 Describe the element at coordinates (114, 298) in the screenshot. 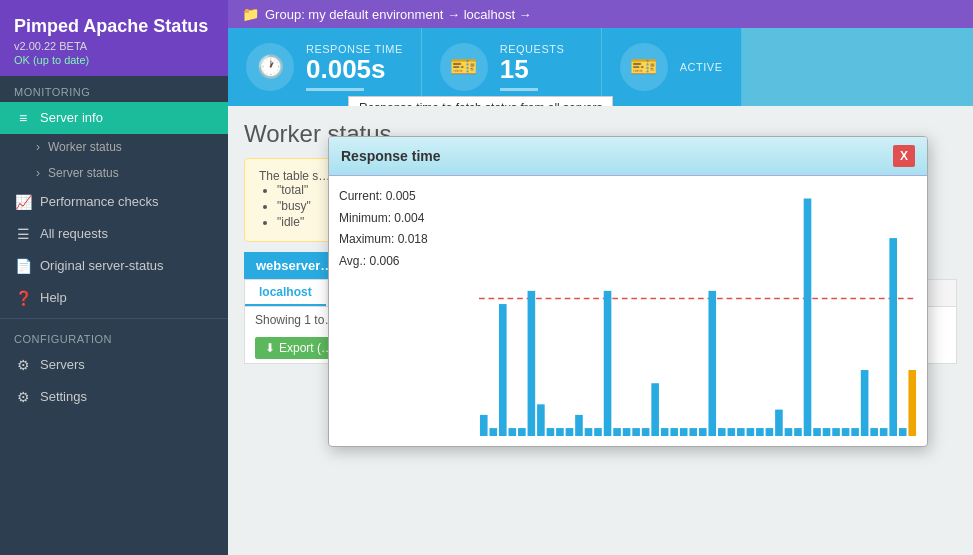

I see `sidebar-item-help: ❓ Help` at that location.